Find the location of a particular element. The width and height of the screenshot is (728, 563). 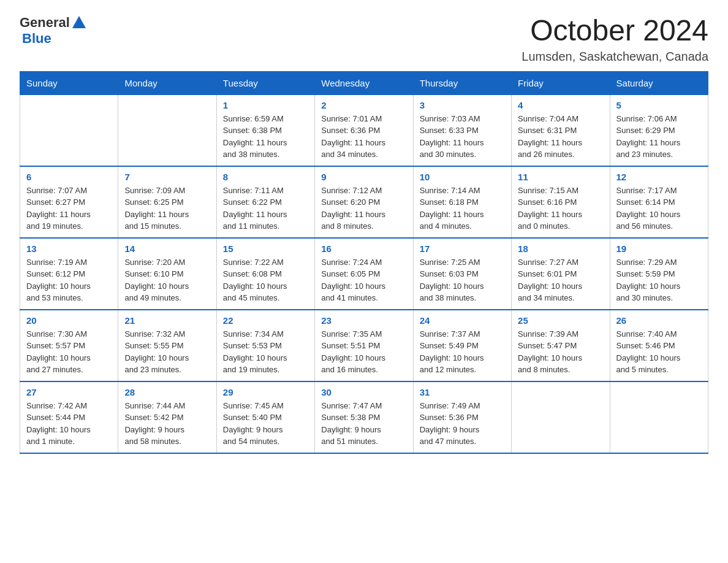

day-number: 30 is located at coordinates (364, 393).